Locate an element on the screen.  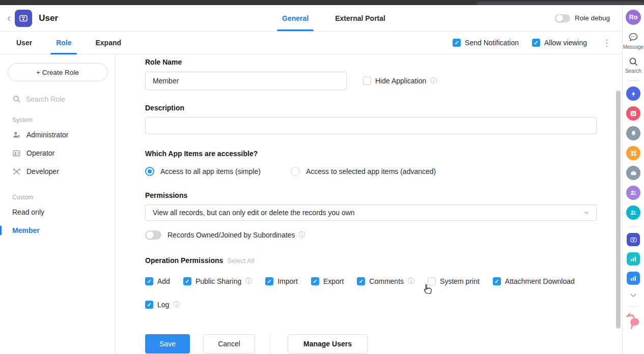
checkbox-system-print: System print is located at coordinates (454, 281).